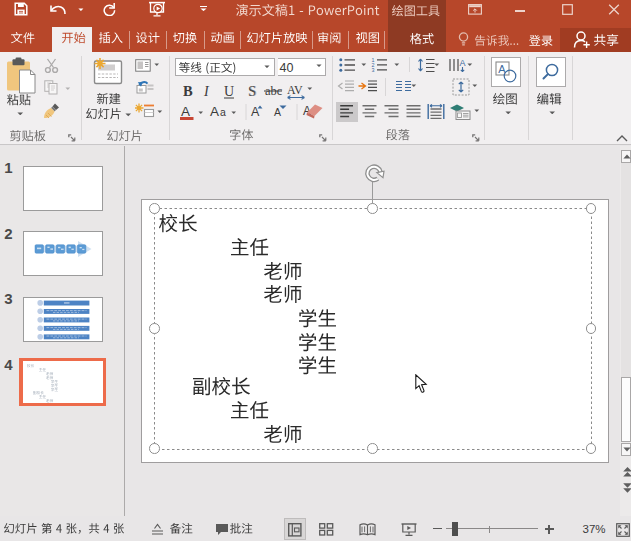 The width and height of the screenshot is (631, 541). I want to click on svg-text: B, so click(188, 91).